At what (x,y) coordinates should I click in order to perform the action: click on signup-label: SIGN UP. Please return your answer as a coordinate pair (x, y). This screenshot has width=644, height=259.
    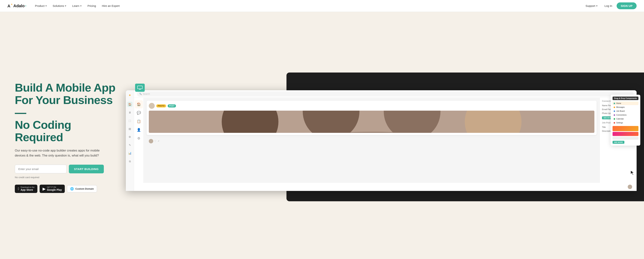
    Looking at the image, I should click on (626, 6).